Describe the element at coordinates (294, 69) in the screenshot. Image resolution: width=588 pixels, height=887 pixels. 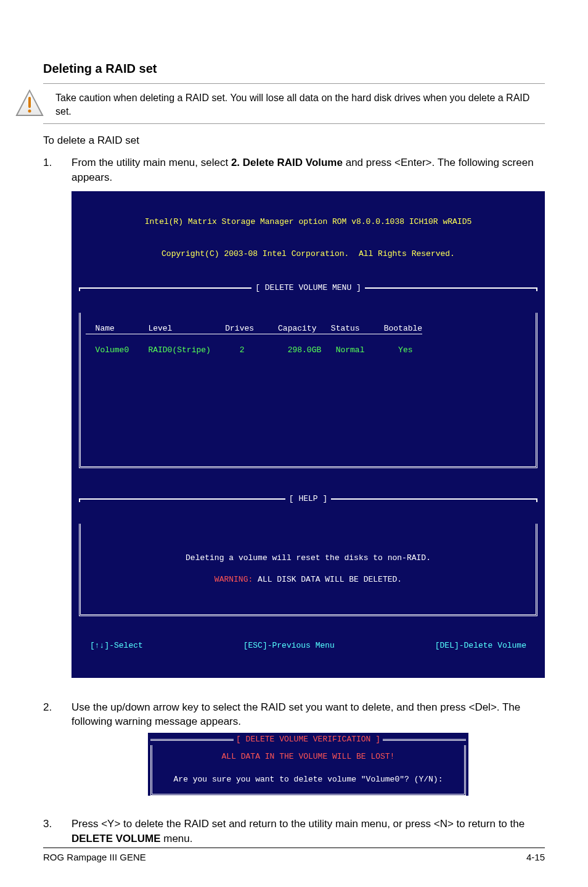
I see `section-heading: Deleting a RAID set` at that location.